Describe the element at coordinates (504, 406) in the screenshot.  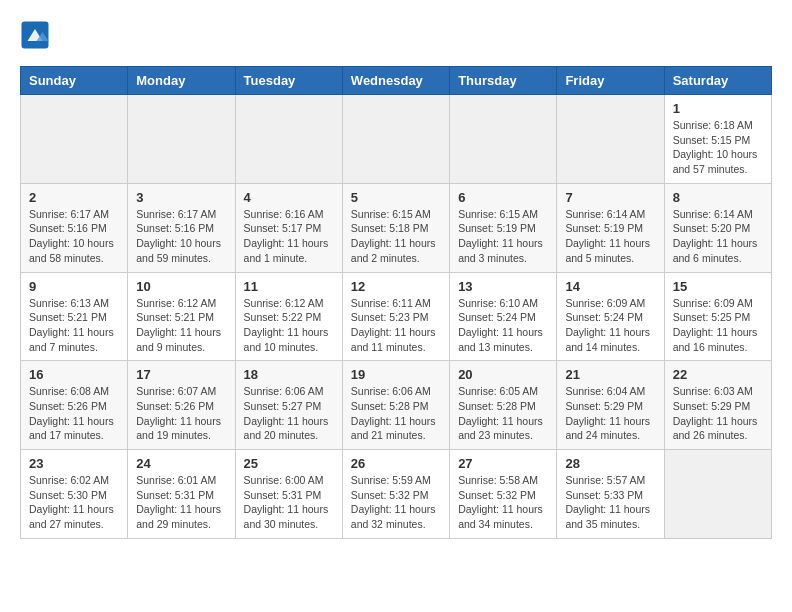
I see `calendar-cell: 20Sunrise: 6:05 AM Sunset: 5:28 PM Dayli…` at that location.